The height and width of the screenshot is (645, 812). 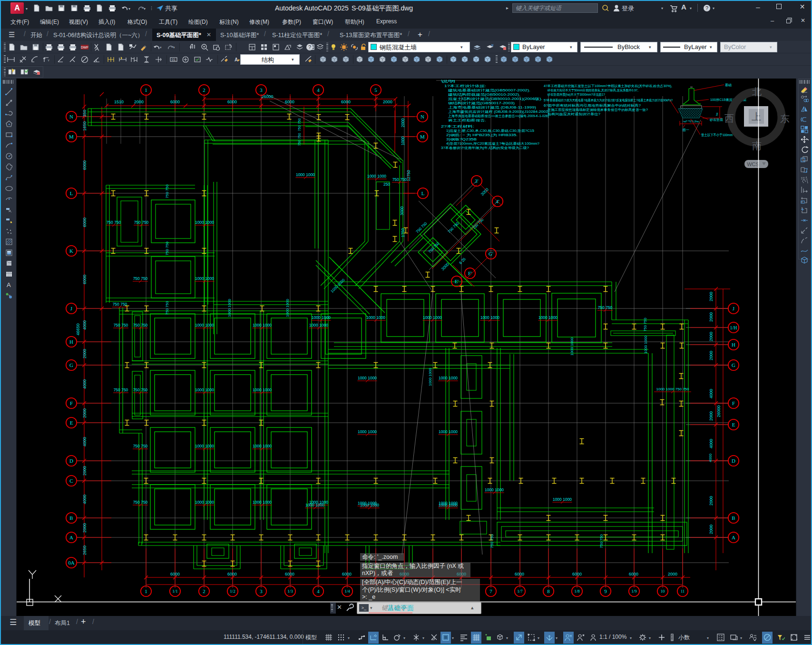 I want to click on svg-text: F', so click(x=470, y=273).